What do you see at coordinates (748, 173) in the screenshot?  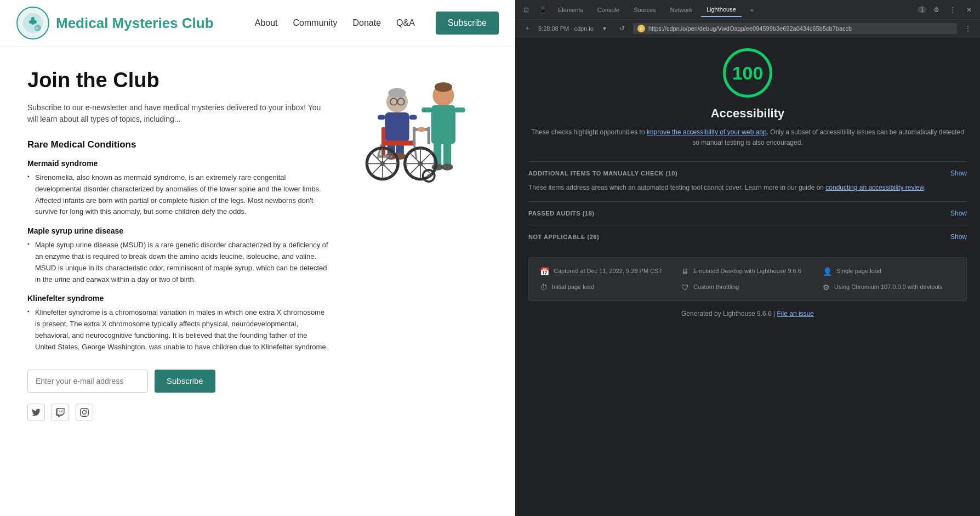 I see `audit-section-header-0: ADDITIONAL ITEMS TO MANUALLY CHECK (10) …` at bounding box center [748, 173].